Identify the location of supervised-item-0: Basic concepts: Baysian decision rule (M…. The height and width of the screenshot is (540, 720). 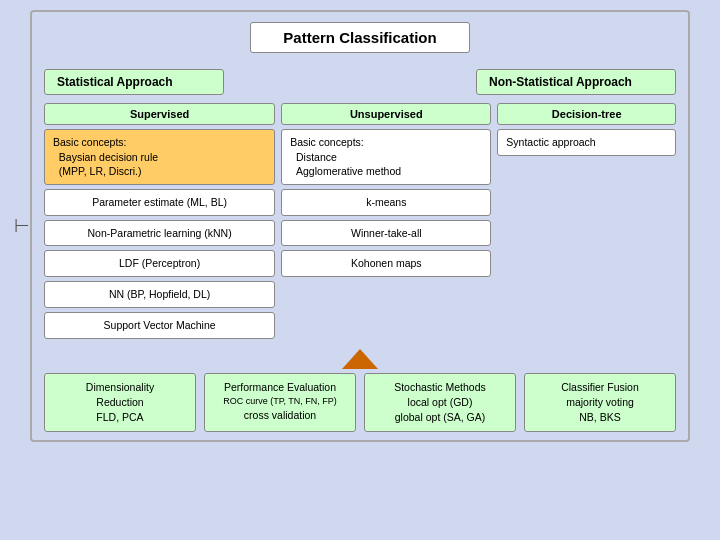
(160, 157).